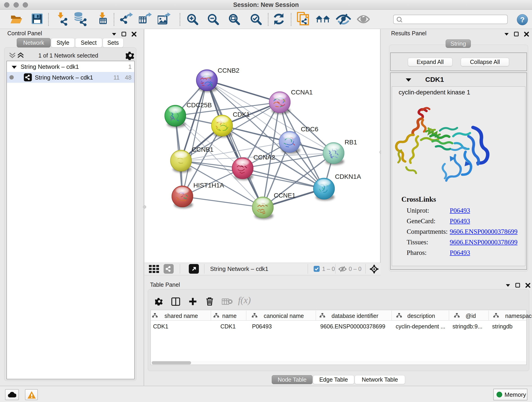 This screenshot has width=532, height=402. Describe the element at coordinates (264, 157) in the screenshot. I see `svg-text: CCNA2` at that location.